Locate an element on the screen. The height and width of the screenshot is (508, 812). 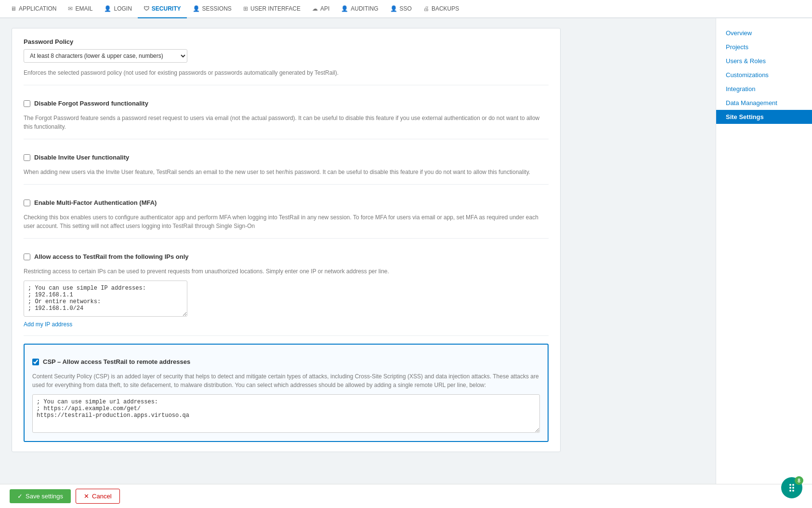
application-icon: 🖥 is located at coordinates (13, 9).